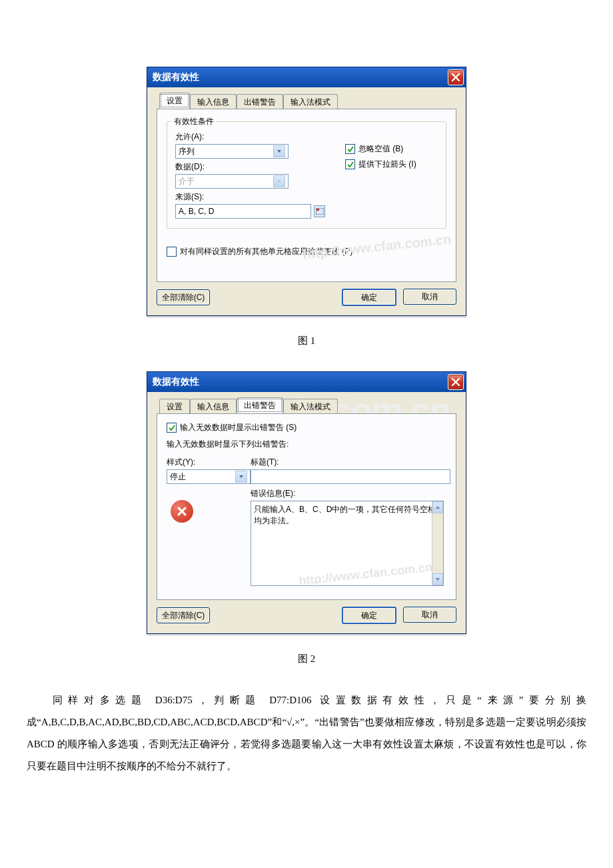 The width and height of the screenshot is (613, 868). What do you see at coordinates (196, 211) in the screenshot?
I see `source-value: A, B, C, D` at bounding box center [196, 211].